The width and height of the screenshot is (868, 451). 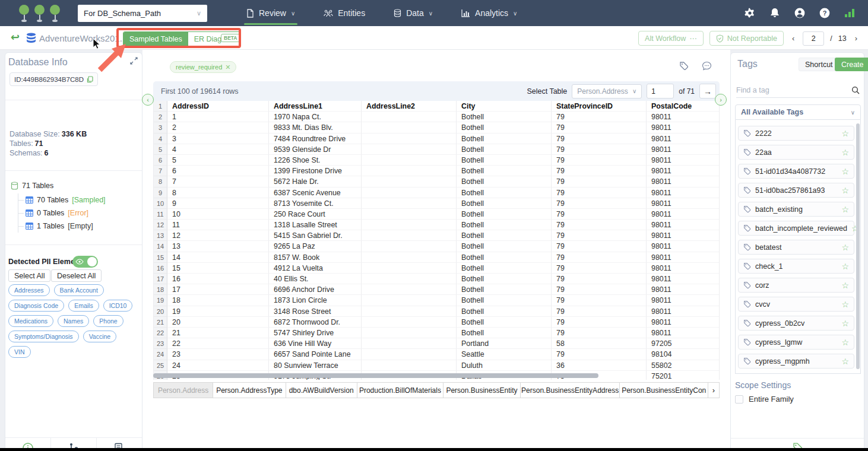 What do you see at coordinates (249, 390) in the screenshot?
I see `table-tab: Person.AddressType` at bounding box center [249, 390].